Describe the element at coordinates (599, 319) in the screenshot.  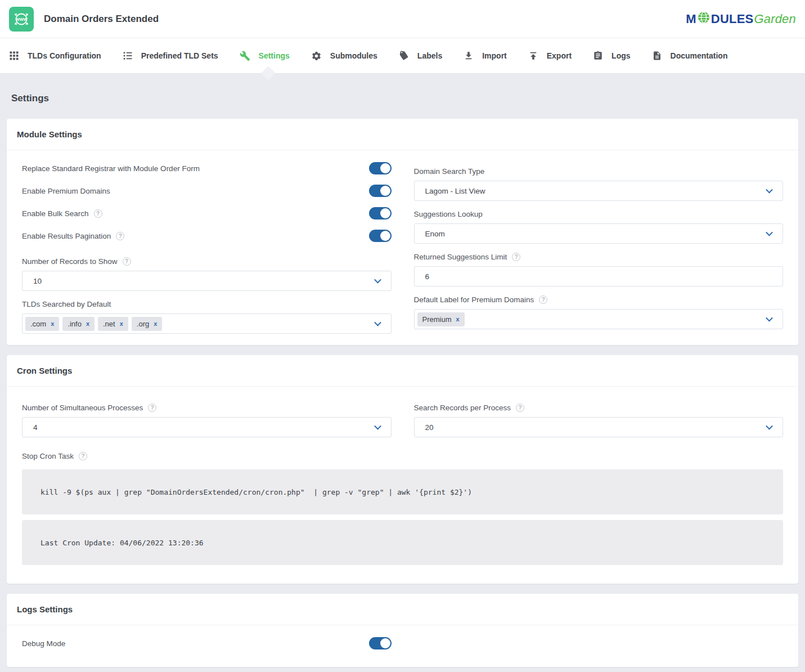
I see `premium-label-select: Premium x` at that location.